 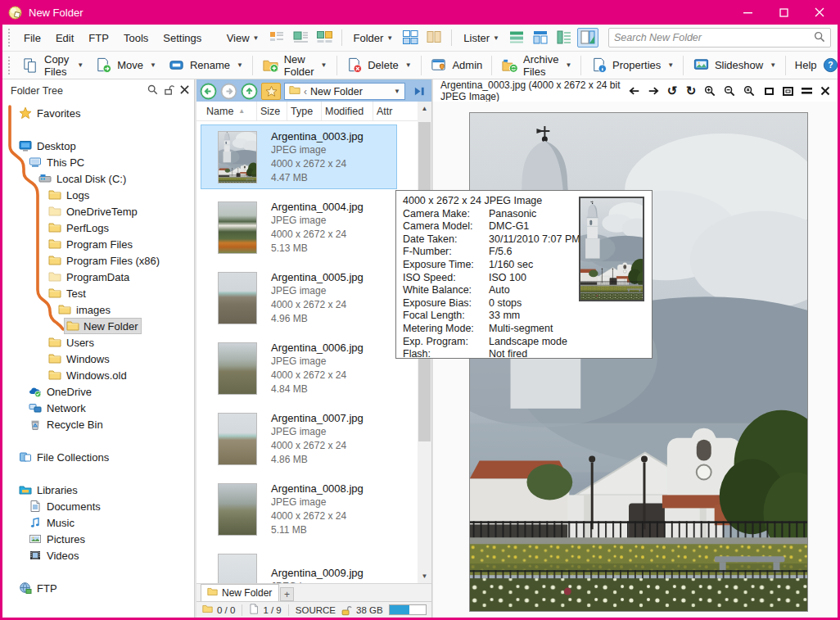 What do you see at coordinates (825, 91) in the screenshot?
I see `close-preview-icon` at bounding box center [825, 91].